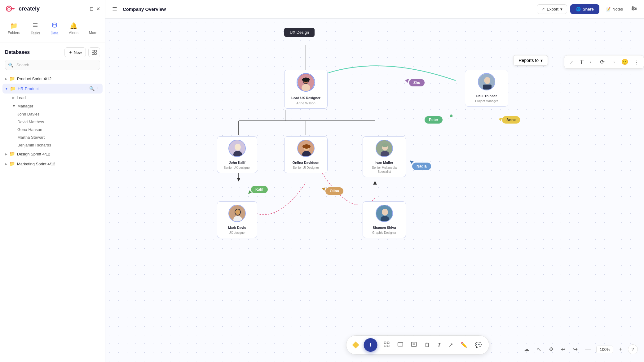 The height and width of the screenshot is (362, 644). Describe the element at coordinates (414, 345) in the screenshot. I see `list-tool` at that location.